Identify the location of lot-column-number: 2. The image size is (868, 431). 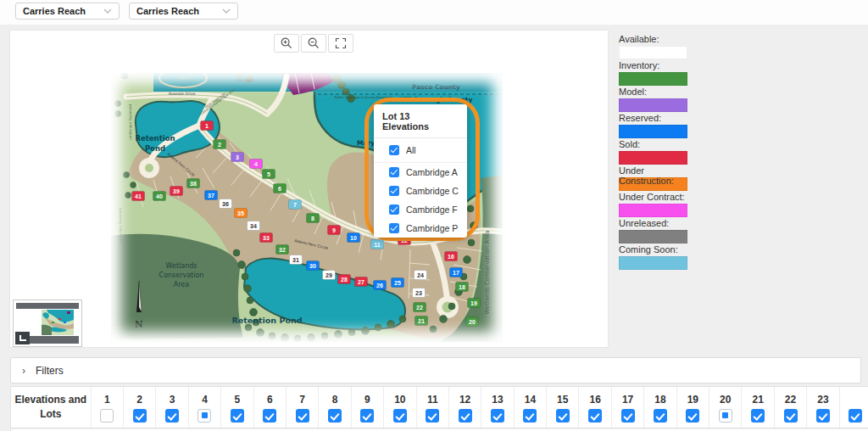
(139, 400).